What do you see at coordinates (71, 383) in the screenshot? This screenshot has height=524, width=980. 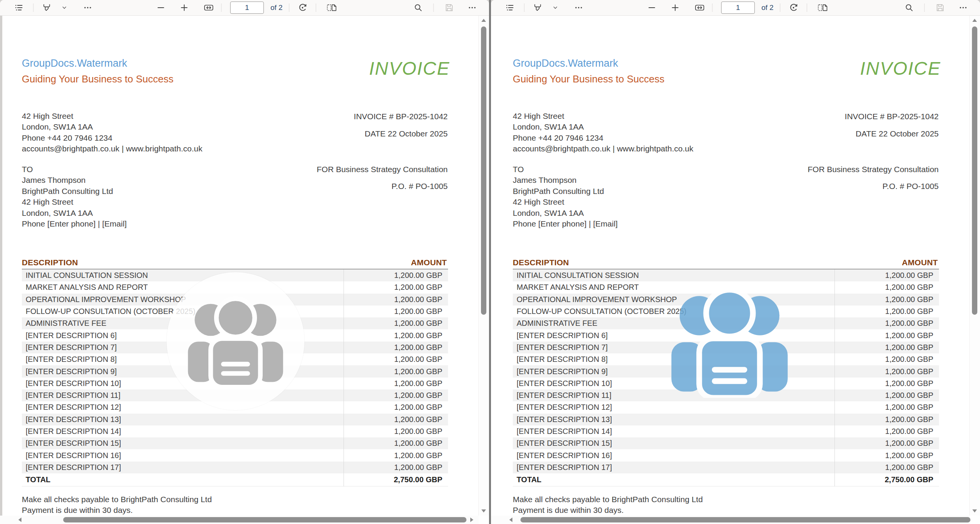 I see `row-description: [ENTER DESCRIPTION 10]` at bounding box center [71, 383].